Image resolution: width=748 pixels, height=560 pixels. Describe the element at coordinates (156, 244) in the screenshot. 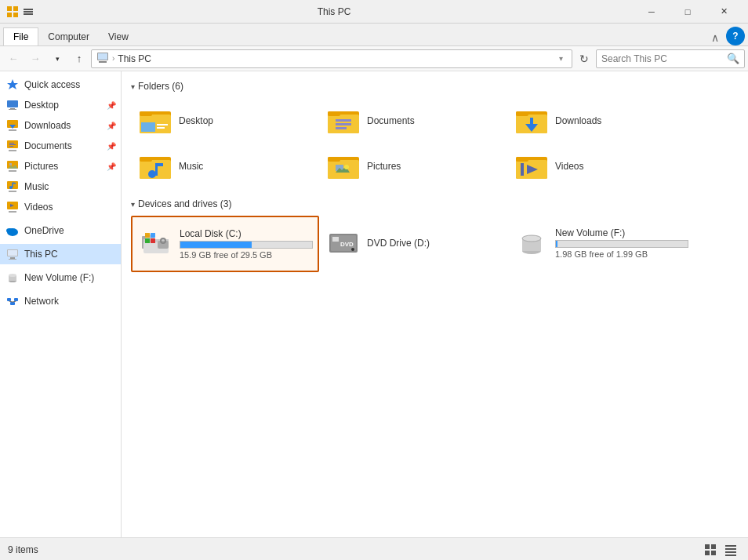

I see `drive-c-icon` at that location.